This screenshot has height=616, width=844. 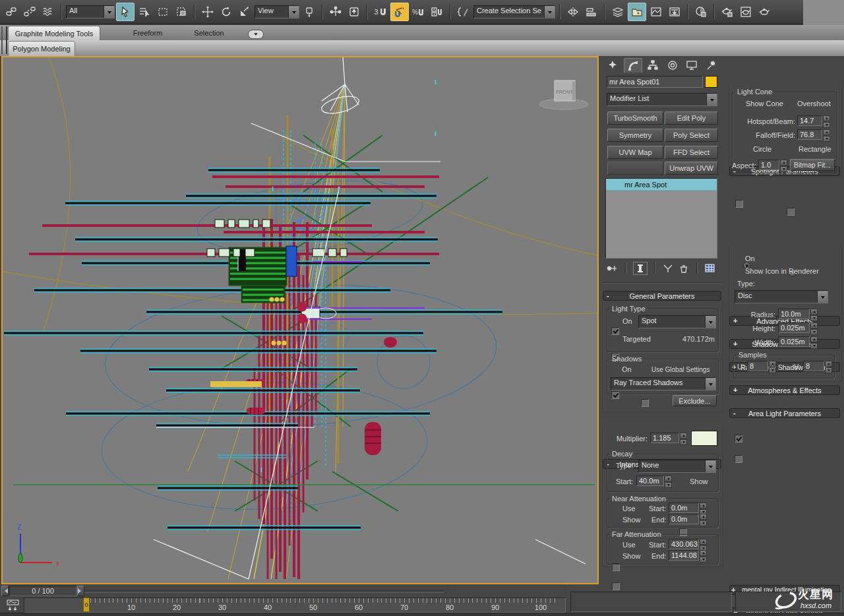 I want to click on pin-stack-icon, so click(x=613, y=268).